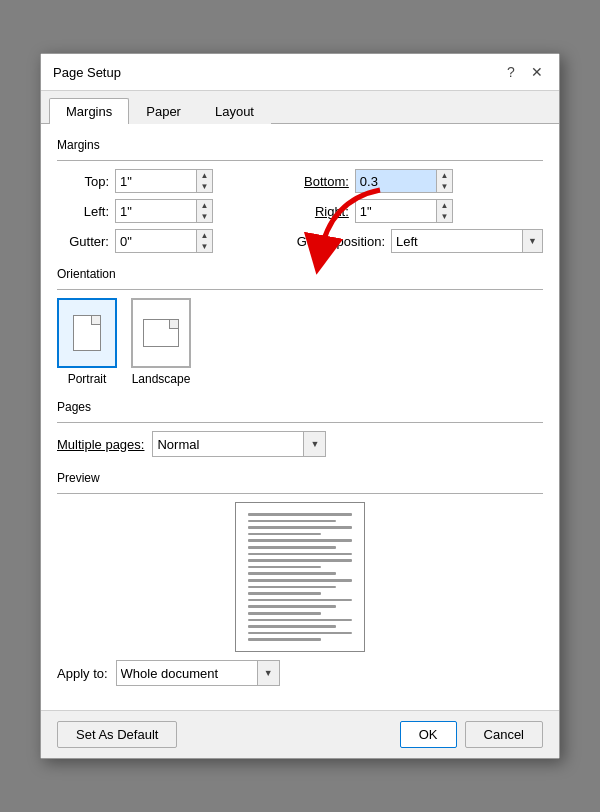  What do you see at coordinates (239, 444) in the screenshot?
I see `multiple-pages-select-wrap: Normal Mirror margins 2 pages per sheet …` at bounding box center [239, 444].